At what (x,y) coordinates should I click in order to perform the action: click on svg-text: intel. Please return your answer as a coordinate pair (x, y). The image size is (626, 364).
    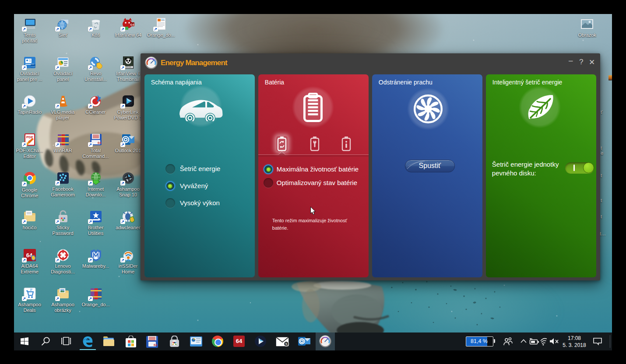
    Looking at the image, I should click on (33, 66).